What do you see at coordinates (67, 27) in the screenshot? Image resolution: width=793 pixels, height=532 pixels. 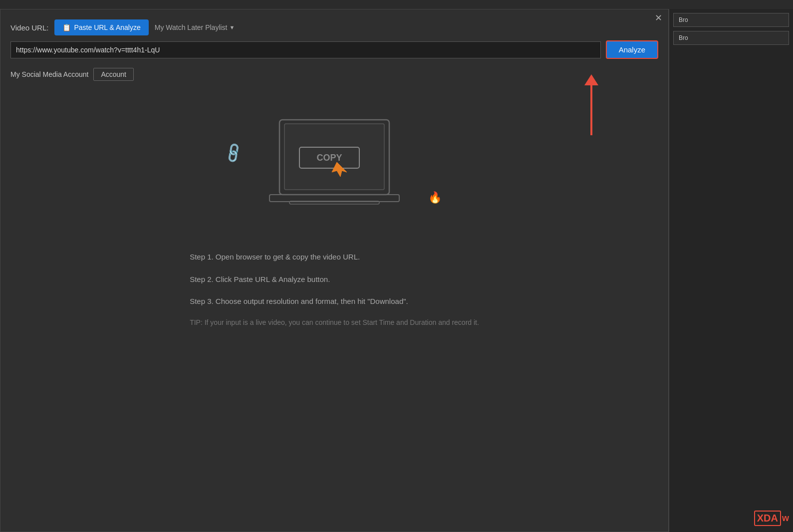 I see `clipboard-icon: 📋` at bounding box center [67, 27].